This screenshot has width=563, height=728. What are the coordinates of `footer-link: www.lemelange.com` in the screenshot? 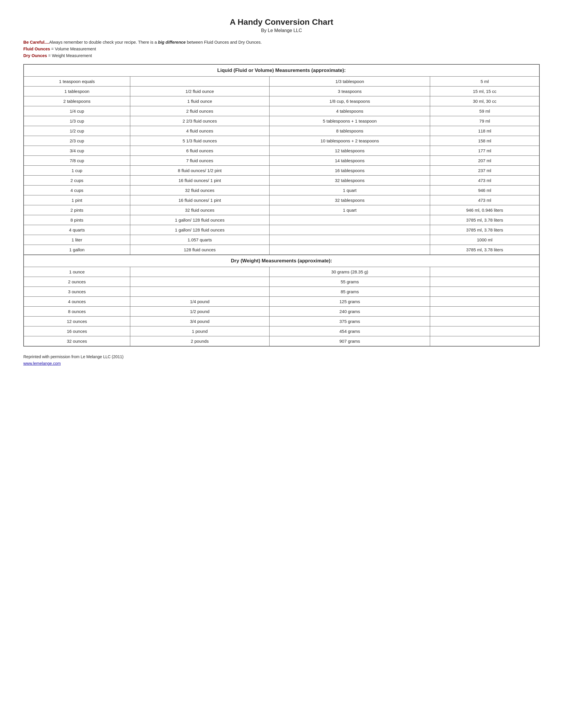 It's located at (42, 363).